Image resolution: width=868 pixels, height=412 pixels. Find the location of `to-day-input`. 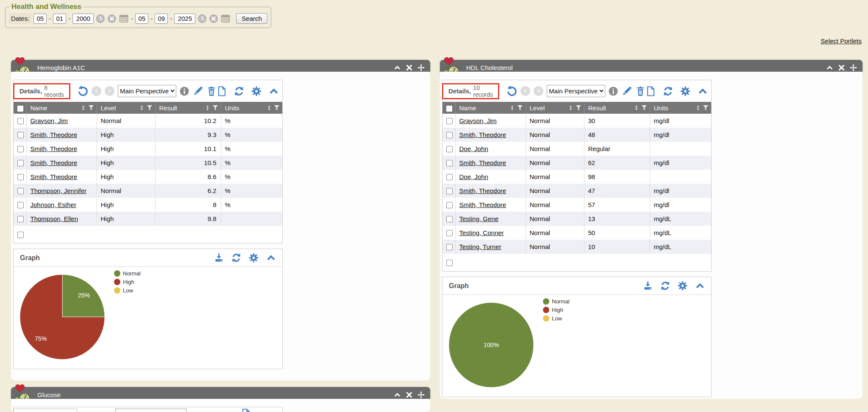

to-day-input is located at coordinates (161, 19).